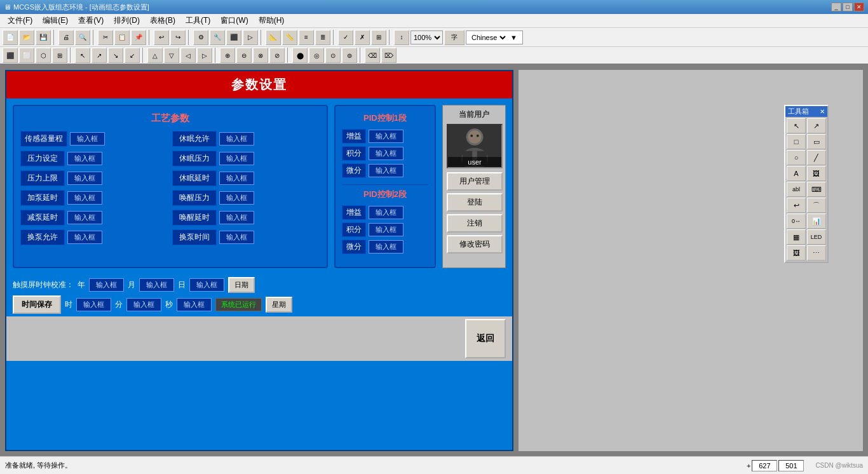 This screenshot has height=474, width=868. I want to click on tb-print: 🖨, so click(66, 37).